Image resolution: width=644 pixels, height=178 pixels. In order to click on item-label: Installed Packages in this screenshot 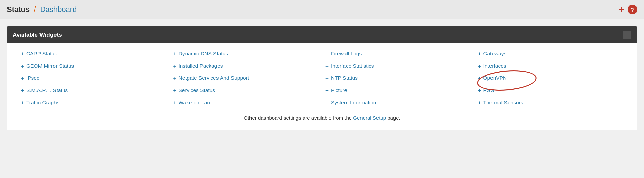, I will do `click(200, 66)`.